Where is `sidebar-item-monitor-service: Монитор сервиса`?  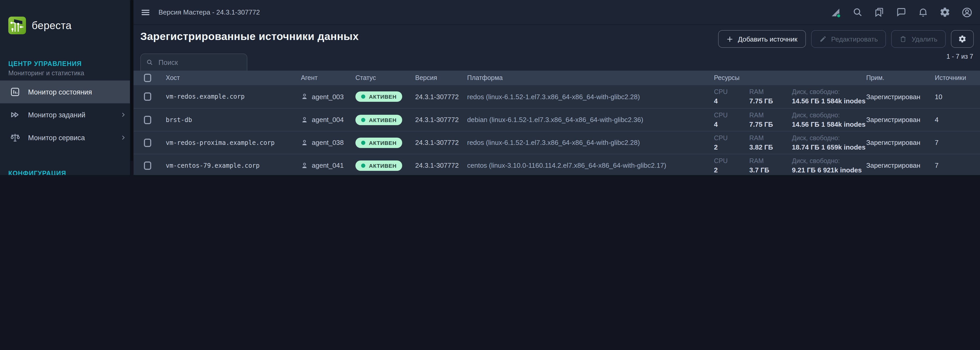
sidebar-item-monitor-service: Монитор сервиса is located at coordinates (67, 138).